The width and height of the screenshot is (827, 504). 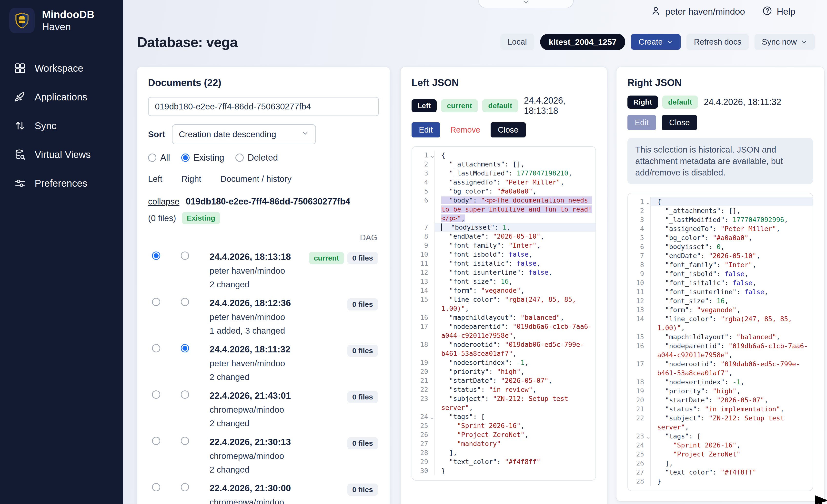 What do you see at coordinates (263, 493) in the screenshot?
I see `revision-row: 22.4.2026, 21:30:00chromepwa/mindoo3 cha…` at bounding box center [263, 493].